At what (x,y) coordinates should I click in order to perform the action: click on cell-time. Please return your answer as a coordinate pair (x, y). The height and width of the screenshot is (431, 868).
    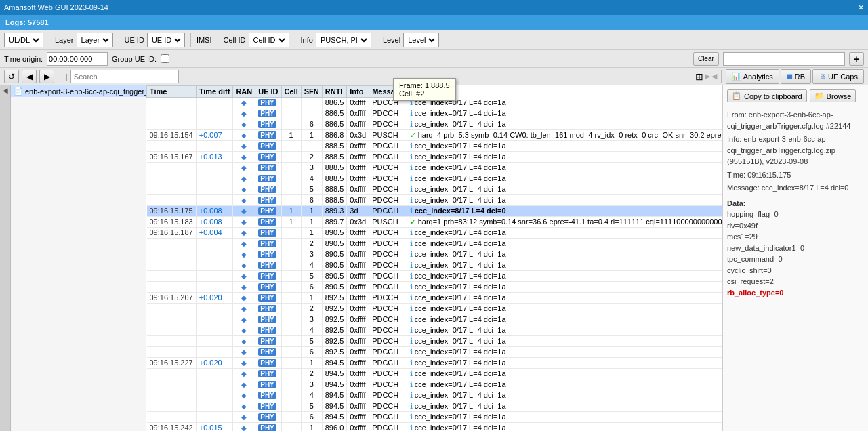
    Looking at the image, I should click on (172, 330).